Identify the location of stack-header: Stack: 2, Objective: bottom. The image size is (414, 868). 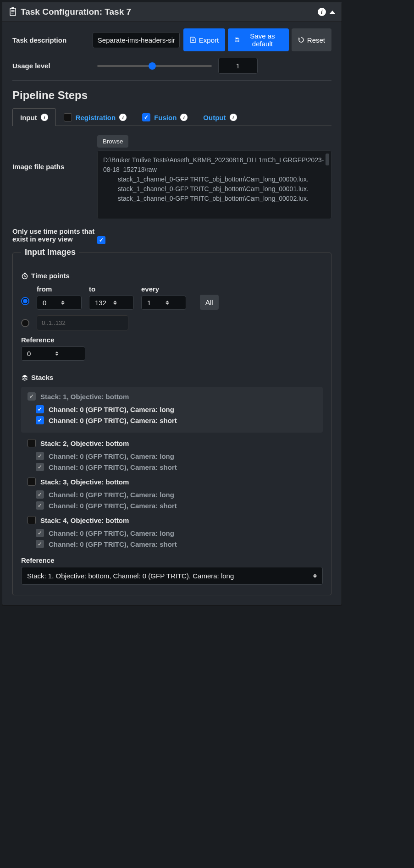
(172, 443).